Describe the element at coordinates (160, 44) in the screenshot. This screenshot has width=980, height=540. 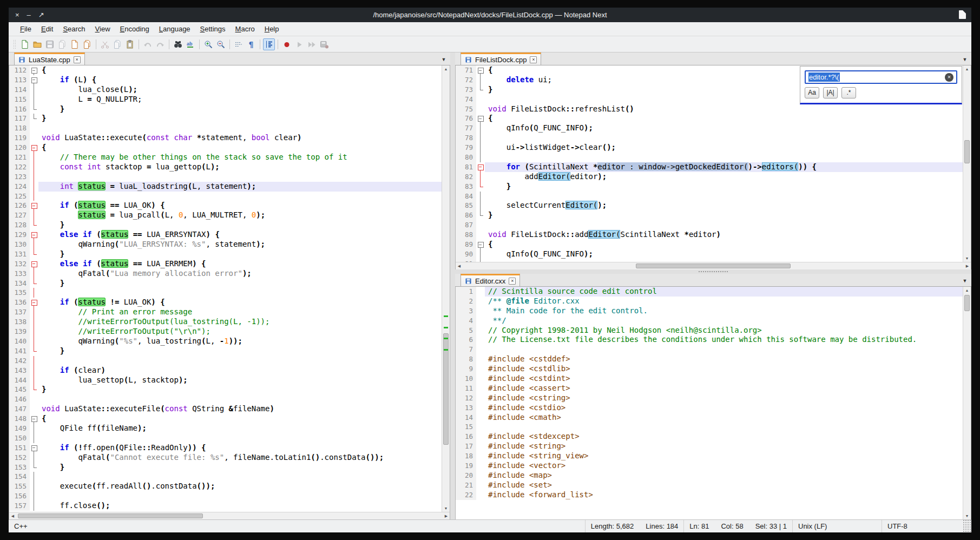
I see `redo-icon` at that location.